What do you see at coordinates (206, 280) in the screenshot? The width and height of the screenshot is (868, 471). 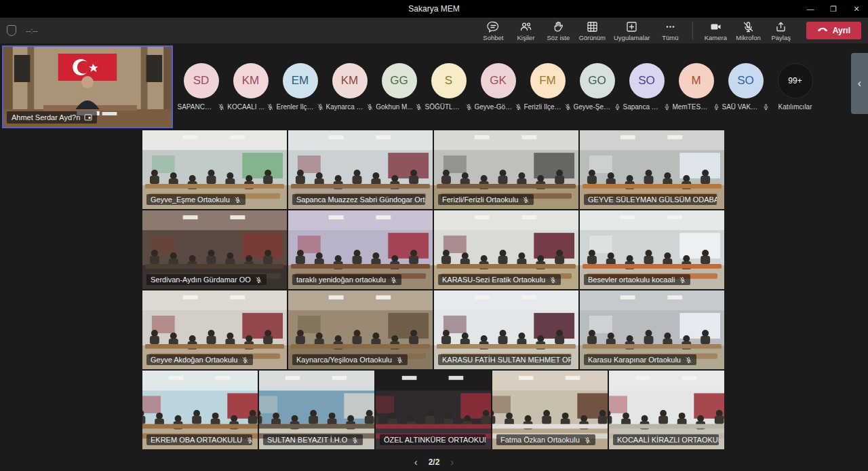 I see `tile-name-tag: Serdivan-Aydın Gürdamar OO` at bounding box center [206, 280].